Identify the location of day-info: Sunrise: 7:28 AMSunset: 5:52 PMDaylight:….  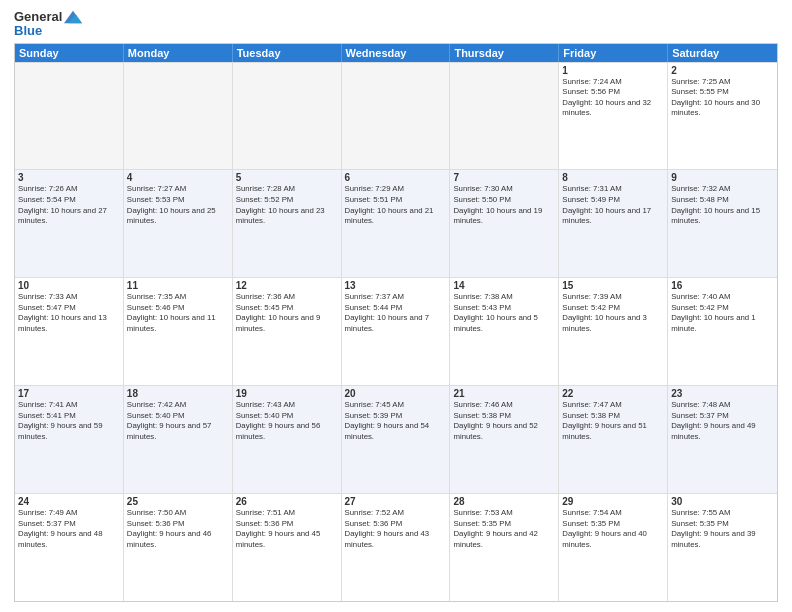
(287, 205).